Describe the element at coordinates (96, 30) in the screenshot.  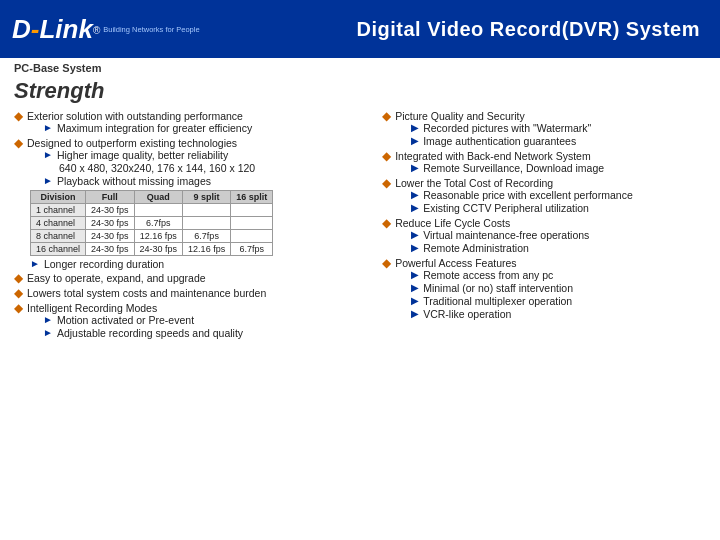
I see `logo-reg: ®` at that location.